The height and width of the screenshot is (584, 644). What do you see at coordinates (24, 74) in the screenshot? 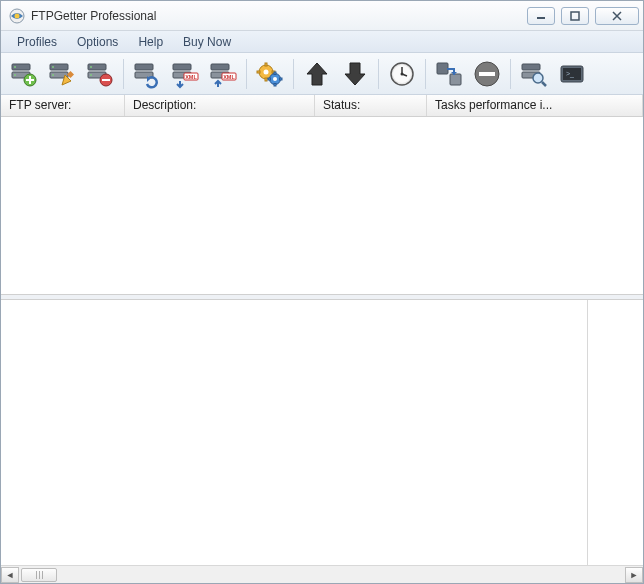
I see `server-add-button` at bounding box center [24, 74].